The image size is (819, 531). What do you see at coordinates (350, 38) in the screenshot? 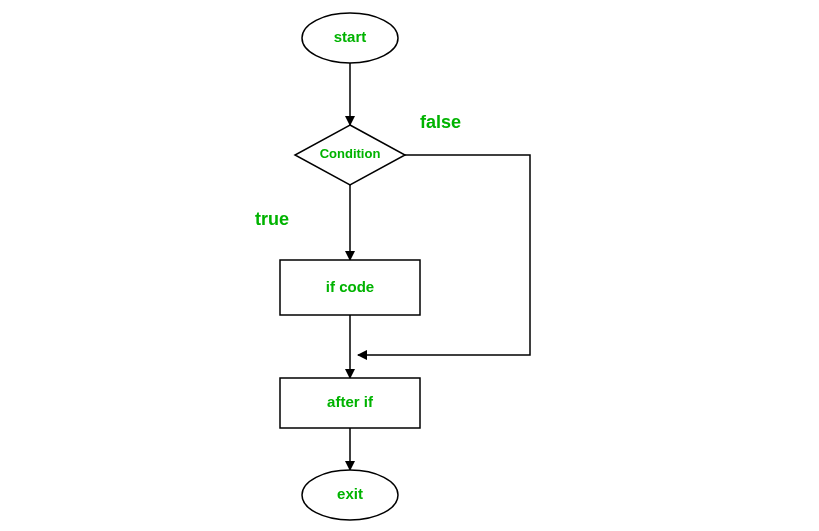
I see `node-start: start` at bounding box center [350, 38].